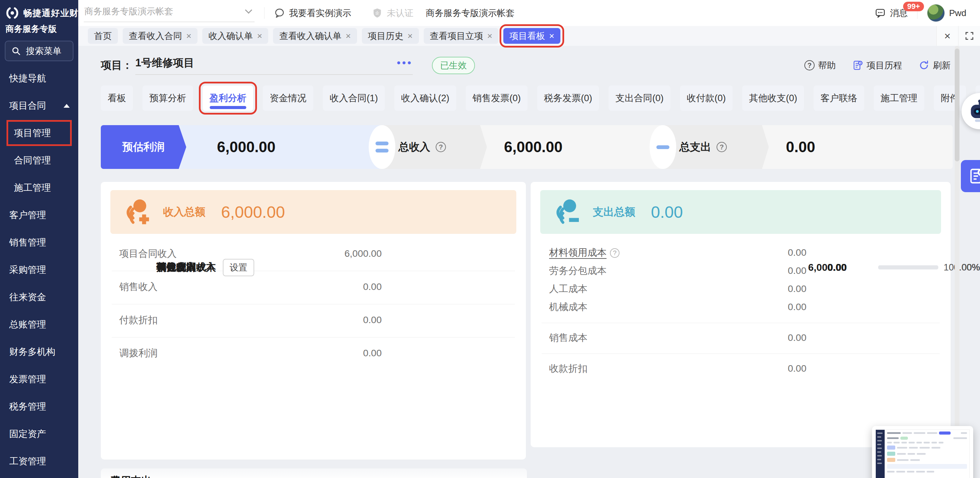 The height and width of the screenshot is (478, 980). What do you see at coordinates (16, 51) in the screenshot?
I see `search-icon` at bounding box center [16, 51].